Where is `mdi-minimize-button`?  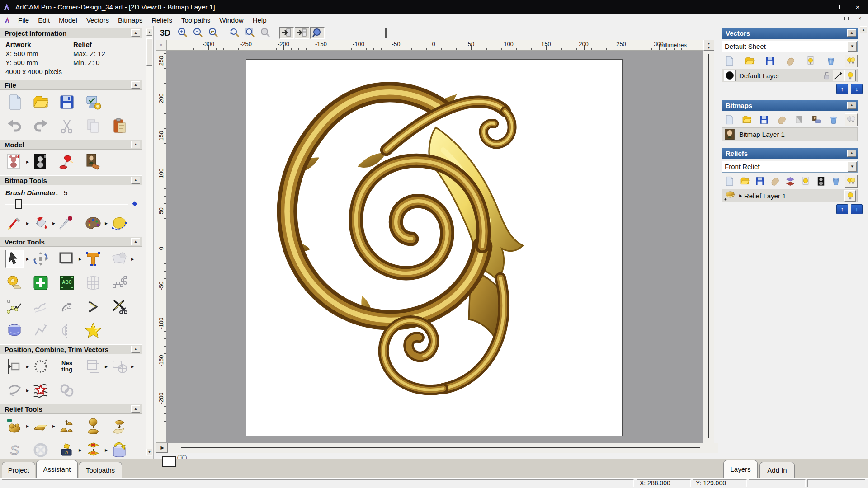 mdi-minimize-button is located at coordinates (833, 19).